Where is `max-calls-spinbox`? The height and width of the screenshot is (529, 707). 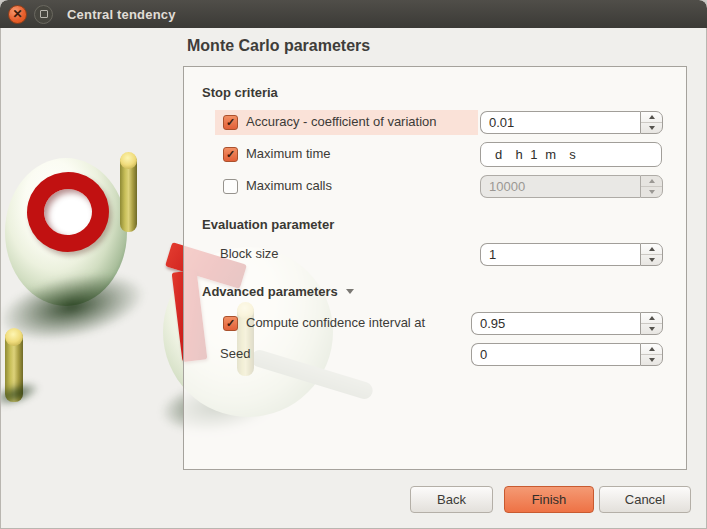
max-calls-spinbox is located at coordinates (572, 186).